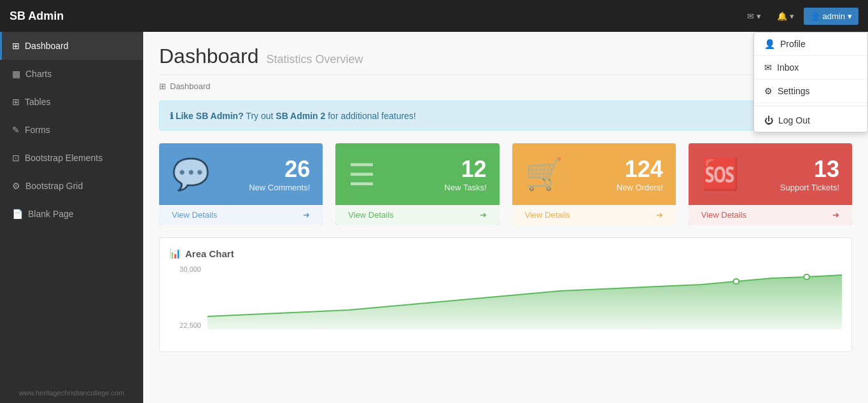 This screenshot has width=868, height=403. I want to click on dropdown-settings: ⚙ Settings, so click(811, 92).